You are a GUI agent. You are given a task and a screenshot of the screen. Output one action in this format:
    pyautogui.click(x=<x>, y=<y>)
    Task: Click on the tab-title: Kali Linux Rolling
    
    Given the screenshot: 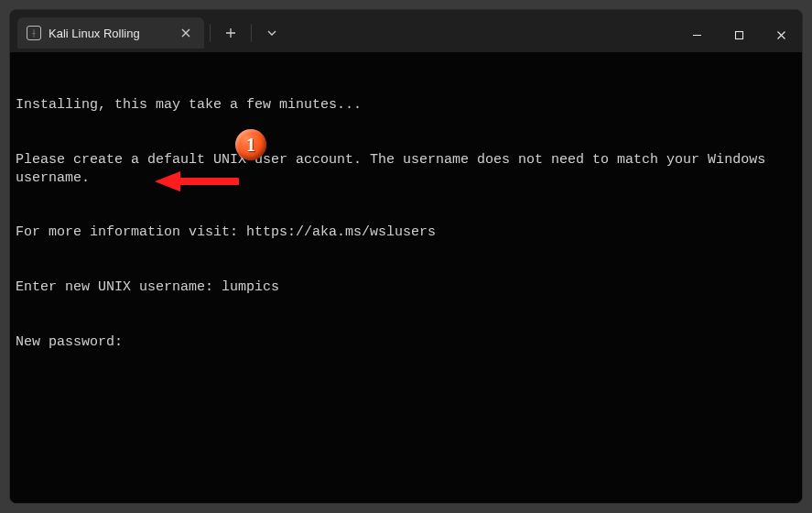 What is the action you would take?
    pyautogui.click(x=94, y=33)
    